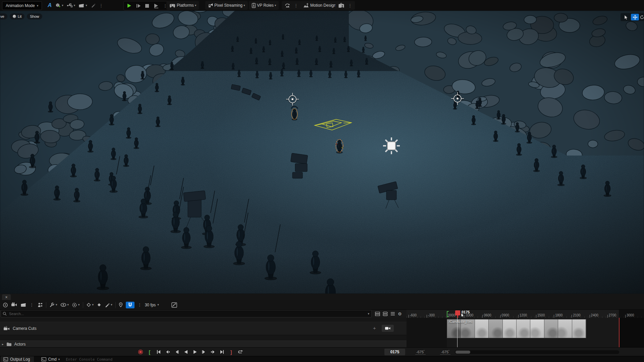  Describe the element at coordinates (14, 305) in the screenshot. I see `create-camera-icon` at that location.